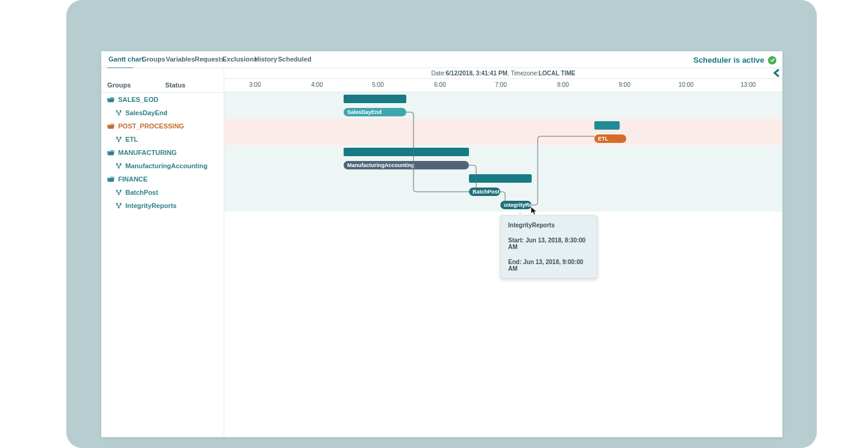 The height and width of the screenshot is (448, 868). What do you see at coordinates (142, 192) in the screenshot?
I see `job-label: BatchPost` at bounding box center [142, 192].